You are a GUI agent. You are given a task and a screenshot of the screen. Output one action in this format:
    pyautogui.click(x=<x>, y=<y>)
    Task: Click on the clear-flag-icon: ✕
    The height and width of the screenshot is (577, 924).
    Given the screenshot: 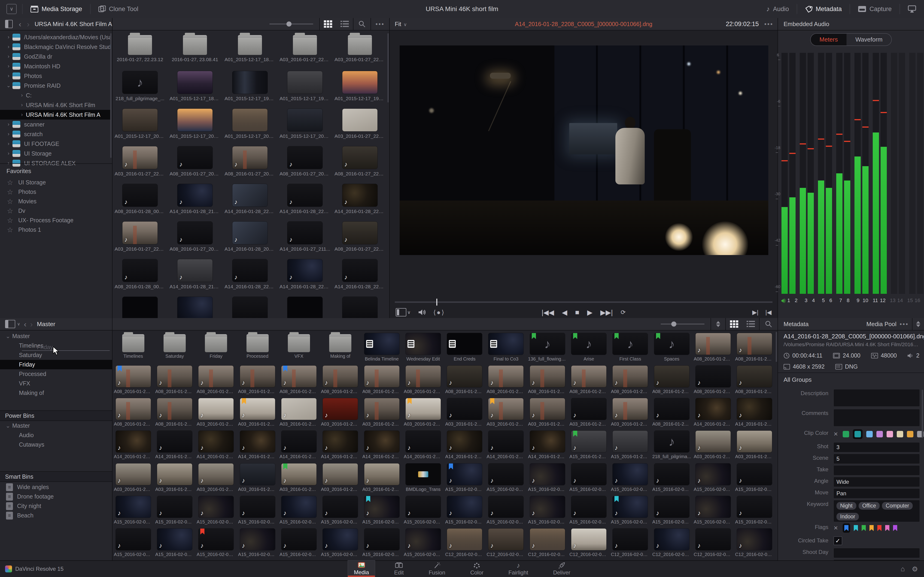 What is the action you would take?
    pyautogui.click(x=836, y=528)
    